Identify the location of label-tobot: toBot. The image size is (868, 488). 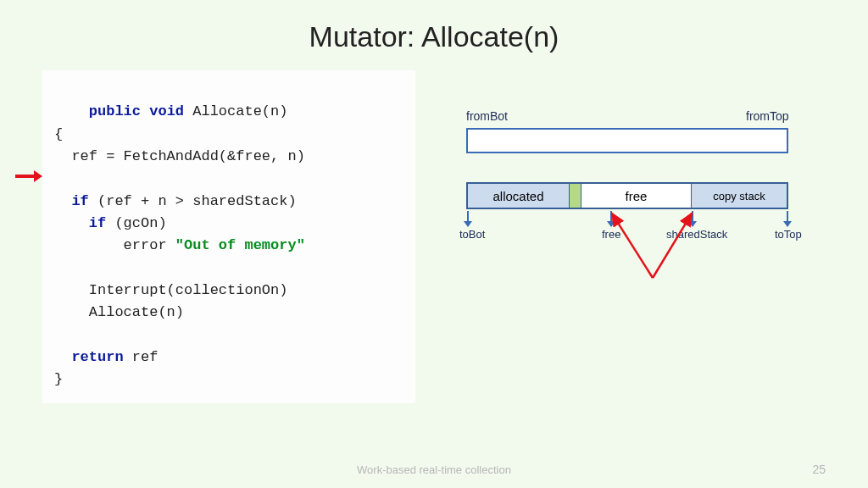
(472, 234).